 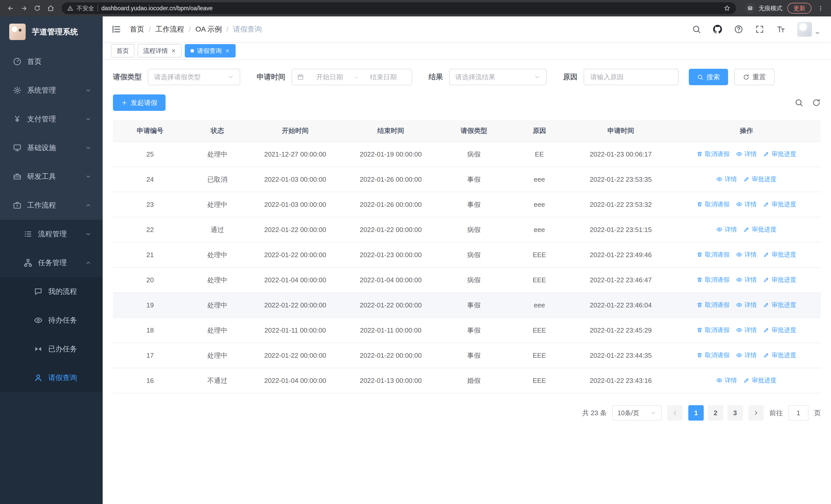 I want to click on font-size-icon, so click(x=781, y=29).